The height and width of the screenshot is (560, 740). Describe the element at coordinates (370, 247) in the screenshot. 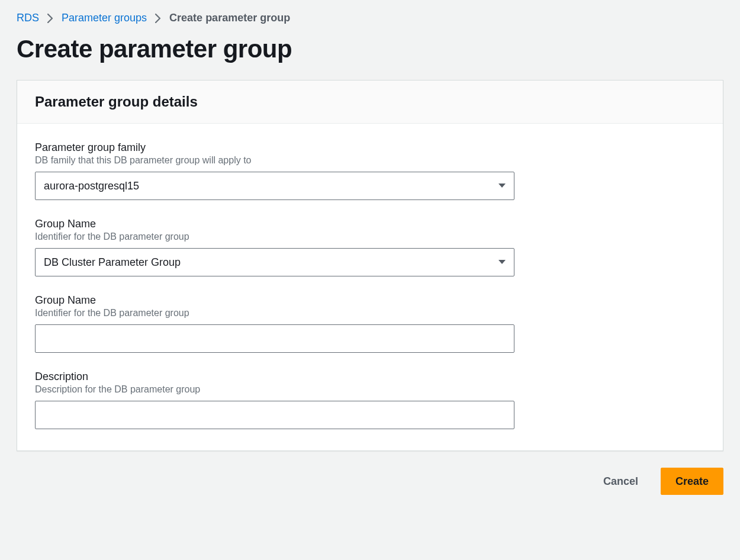

I see `field-group-type: Group Name Identifier for the DB paramet…` at that location.